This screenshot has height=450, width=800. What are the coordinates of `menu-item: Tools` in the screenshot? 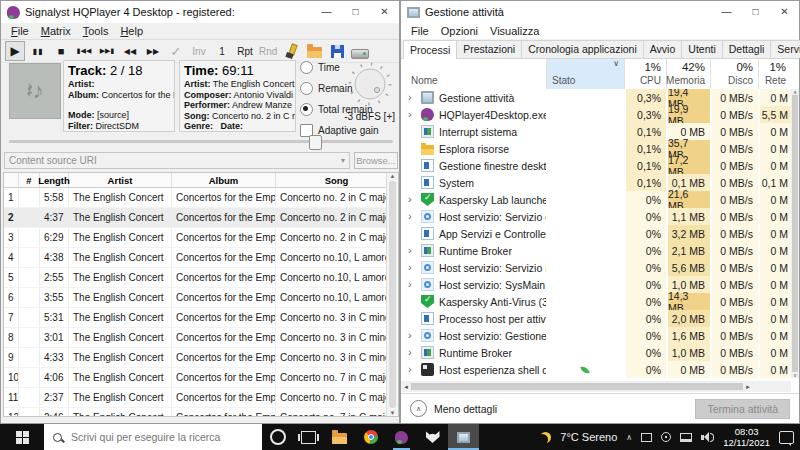 It's located at (96, 31).